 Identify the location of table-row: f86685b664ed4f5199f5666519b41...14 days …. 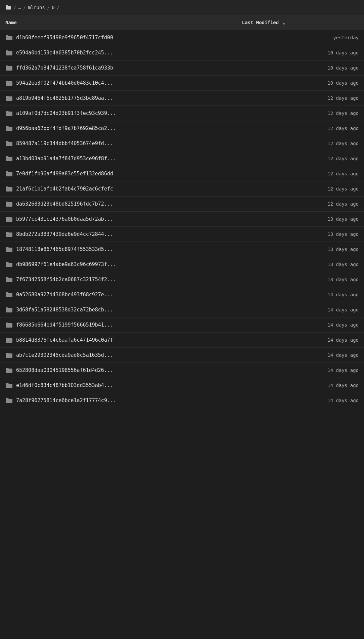
(182, 325).